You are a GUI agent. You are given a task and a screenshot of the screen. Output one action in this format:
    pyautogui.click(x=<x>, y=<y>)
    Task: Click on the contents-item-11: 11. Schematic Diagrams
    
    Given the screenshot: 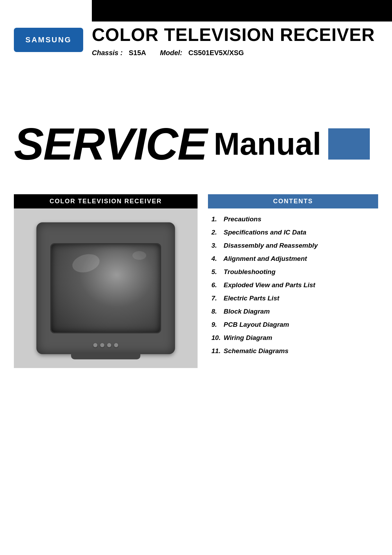 What is the action you would take?
    pyautogui.click(x=293, y=351)
    